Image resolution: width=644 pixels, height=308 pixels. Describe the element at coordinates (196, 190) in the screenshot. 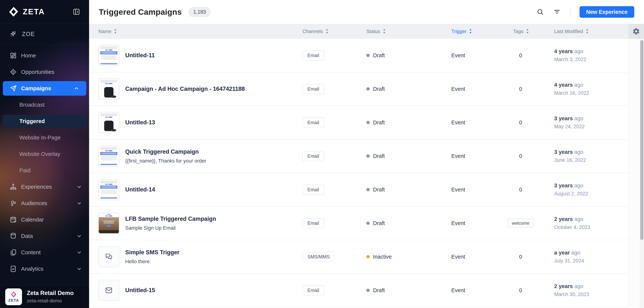

I see `cell-name: Untitled-14` at that location.